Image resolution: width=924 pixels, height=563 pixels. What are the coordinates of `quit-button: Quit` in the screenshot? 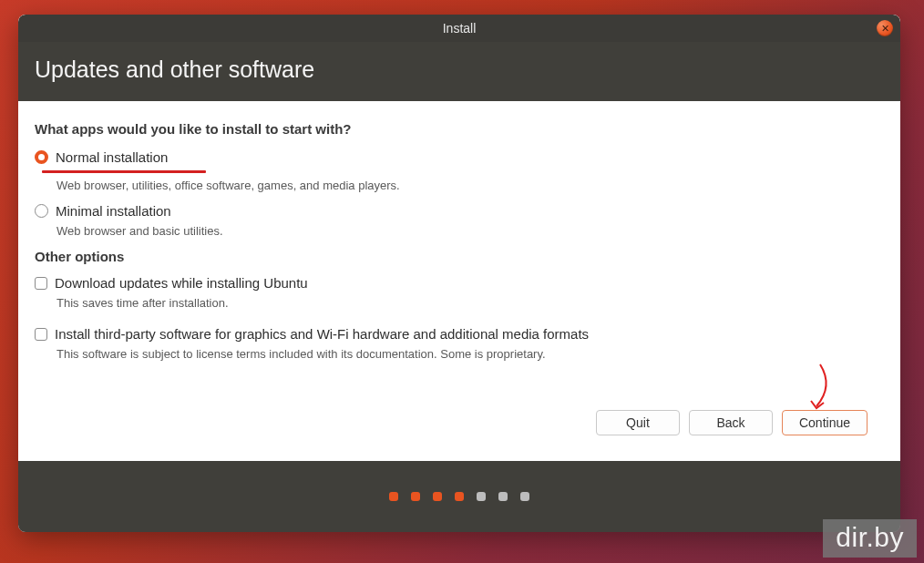 It's located at (638, 423).